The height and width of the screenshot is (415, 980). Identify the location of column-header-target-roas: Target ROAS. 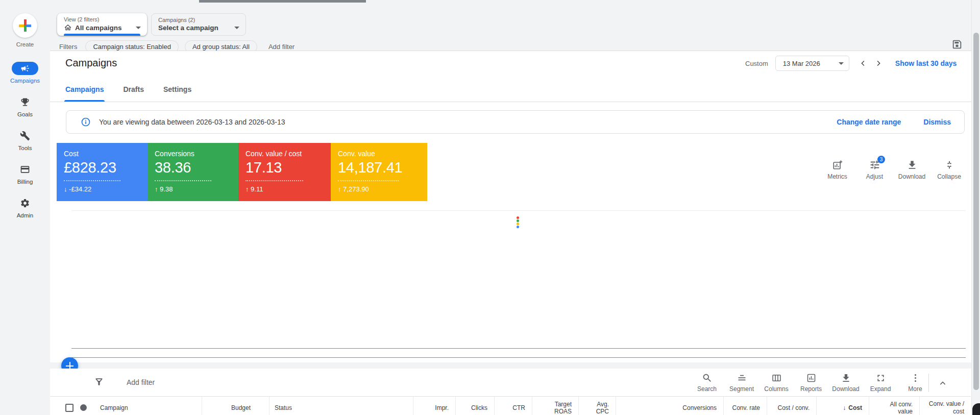
(555, 406).